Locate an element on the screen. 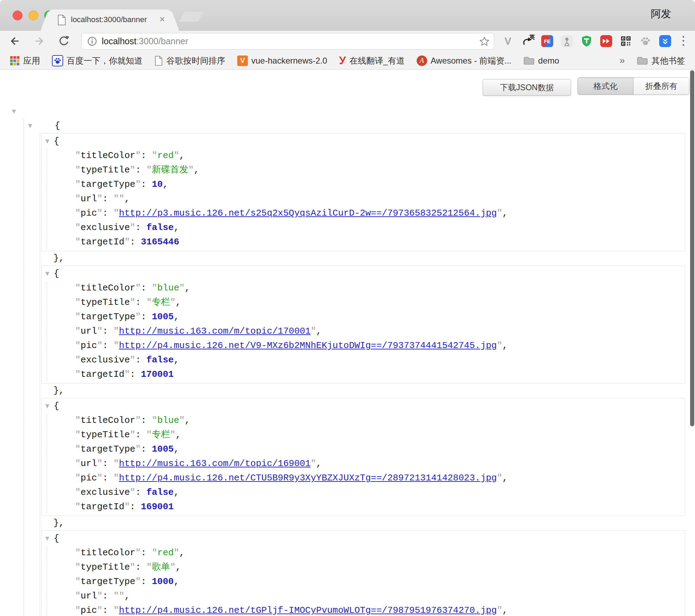  bookmark-item-other-bookmarks: 其他书签 is located at coordinates (661, 61).